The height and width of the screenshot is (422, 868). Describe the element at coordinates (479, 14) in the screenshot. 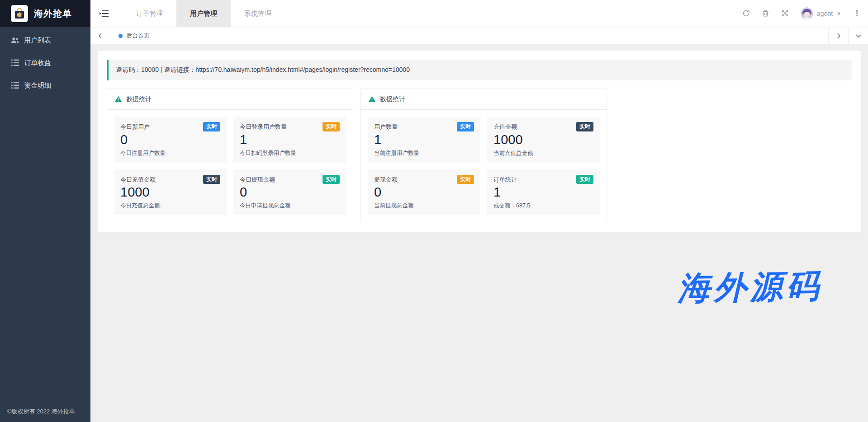

I see `topbar: 订单管理 用户管理 系统管理 agent ▼` at that location.